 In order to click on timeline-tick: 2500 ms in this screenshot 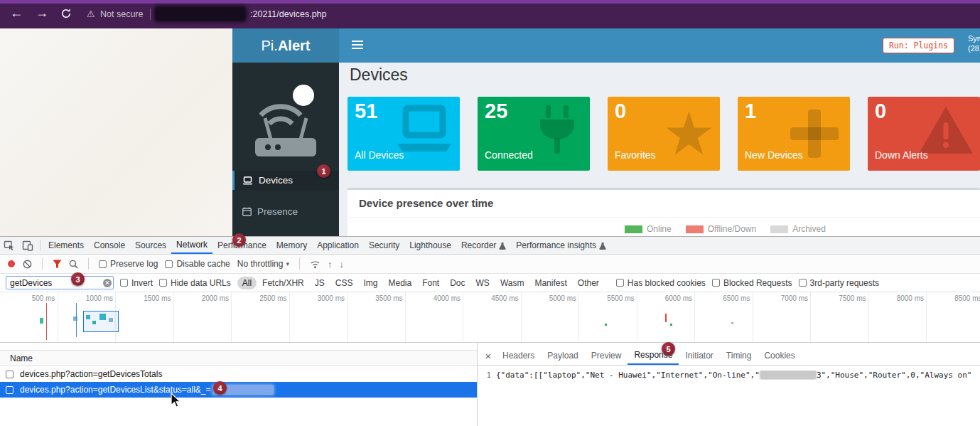, I will do `click(261, 317)`.